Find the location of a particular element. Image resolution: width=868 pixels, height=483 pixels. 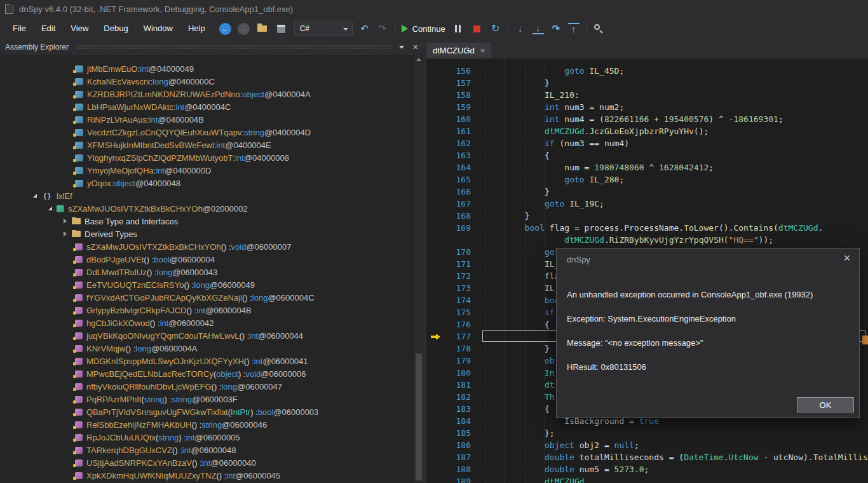

search-icon is located at coordinates (599, 29).